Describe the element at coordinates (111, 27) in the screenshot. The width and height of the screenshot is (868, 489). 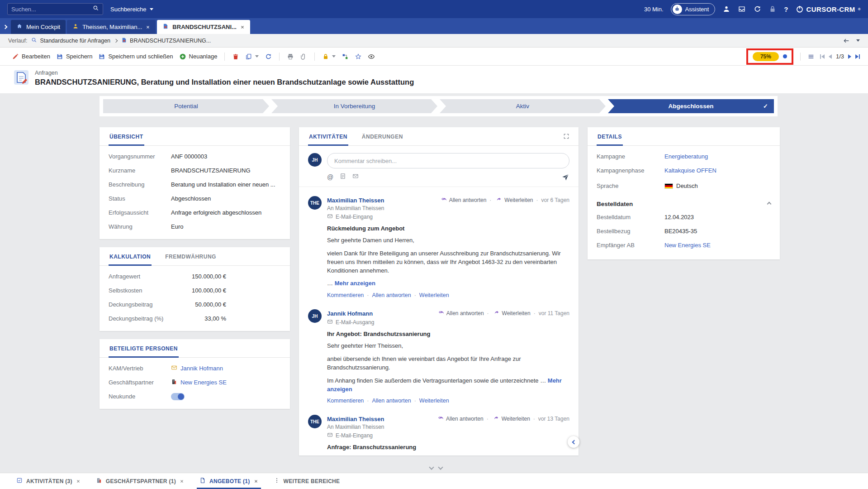
I see `tab-contact-theissen: Theissen, Maximilian...` at that location.